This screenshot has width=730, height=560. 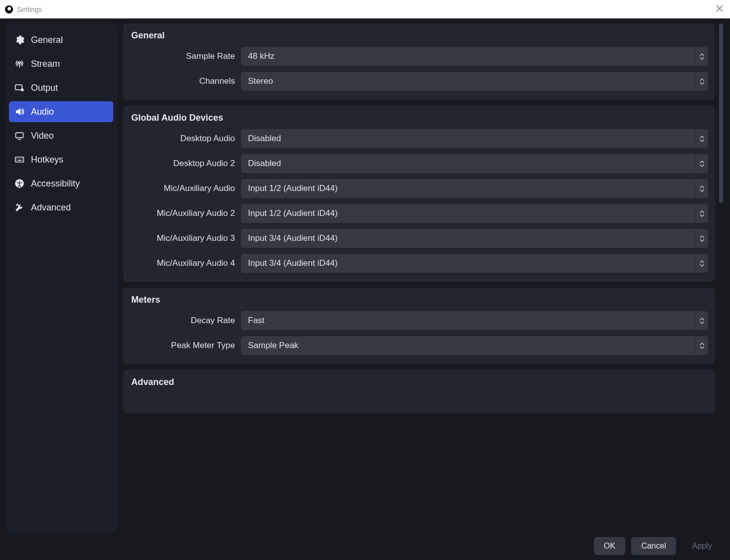 I want to click on footer: OK Cancel Apply, so click(x=365, y=546).